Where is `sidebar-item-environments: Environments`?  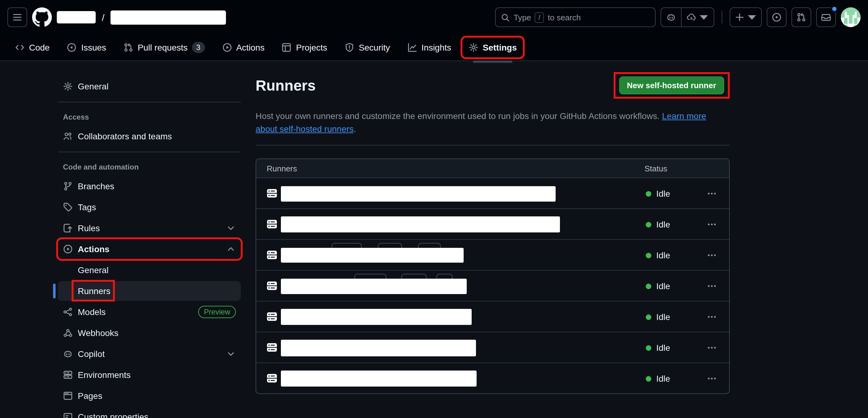 sidebar-item-environments: Environments is located at coordinates (150, 375).